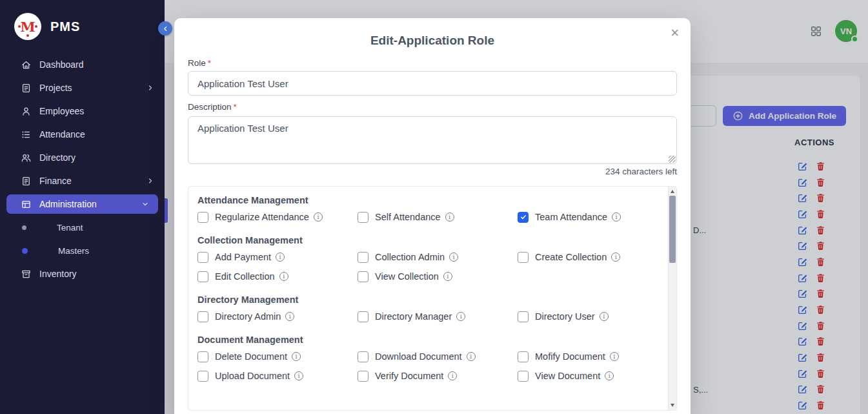 The width and height of the screenshot is (868, 414). Describe the element at coordinates (438, 276) in the screenshot. I see `permission-view-collection: View Collectioni` at that location.